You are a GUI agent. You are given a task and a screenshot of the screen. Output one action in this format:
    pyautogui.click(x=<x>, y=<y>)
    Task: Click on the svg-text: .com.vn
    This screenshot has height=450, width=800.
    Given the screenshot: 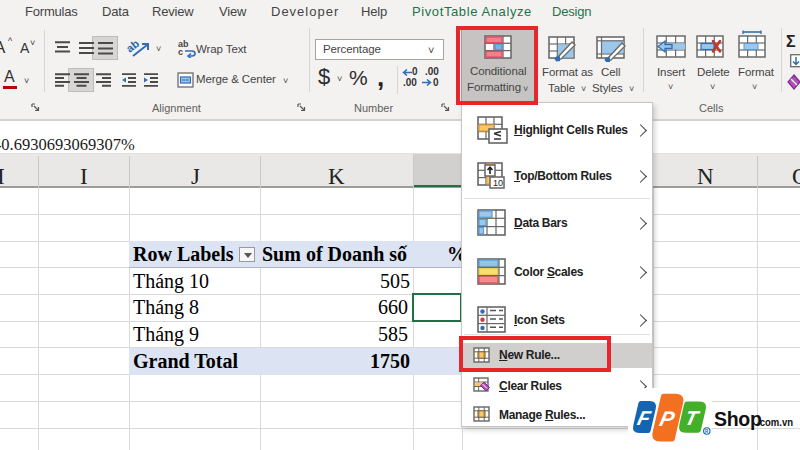 What is the action you would take?
    pyautogui.click(x=775, y=422)
    